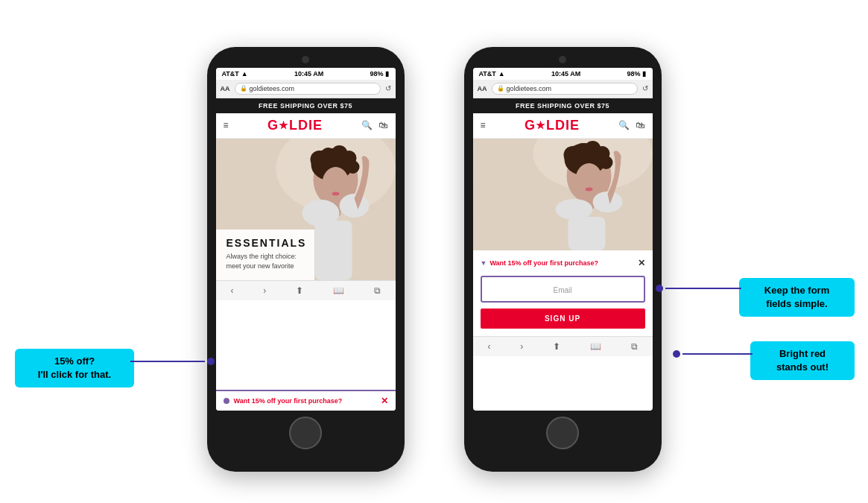 This screenshot has height=503, width=868. Describe the element at coordinates (563, 89) in the screenshot. I see `browser-bar-right: AA 🔒 goldietees.com ↺` at that location.